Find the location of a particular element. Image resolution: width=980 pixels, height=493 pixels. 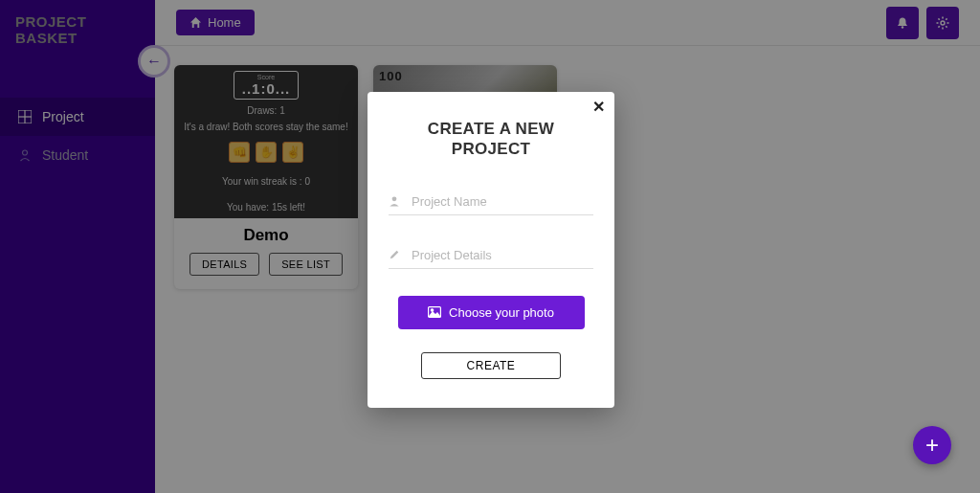

project-details-input is located at coordinates (502, 255).